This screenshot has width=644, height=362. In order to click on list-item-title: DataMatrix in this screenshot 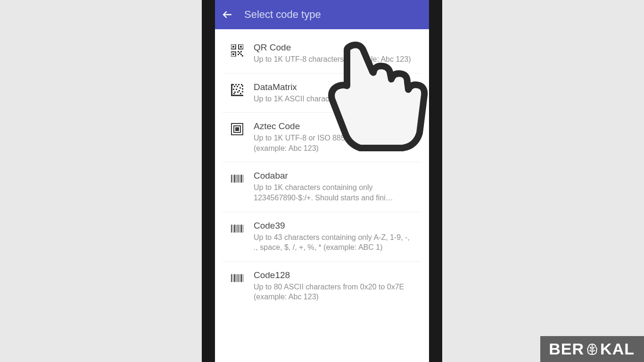, I will do `click(332, 87)`.